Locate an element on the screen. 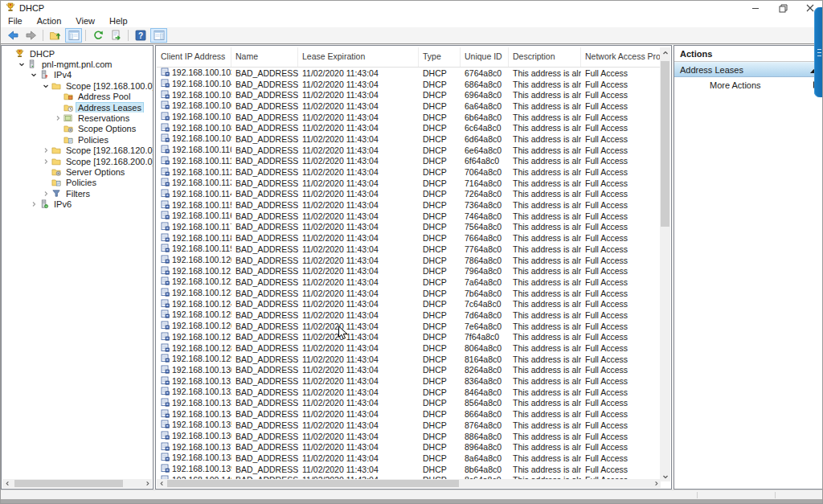  lease-row: 192.168.100.125BAD_ADDRESS11/02/2020 11:… is located at coordinates (408, 315).